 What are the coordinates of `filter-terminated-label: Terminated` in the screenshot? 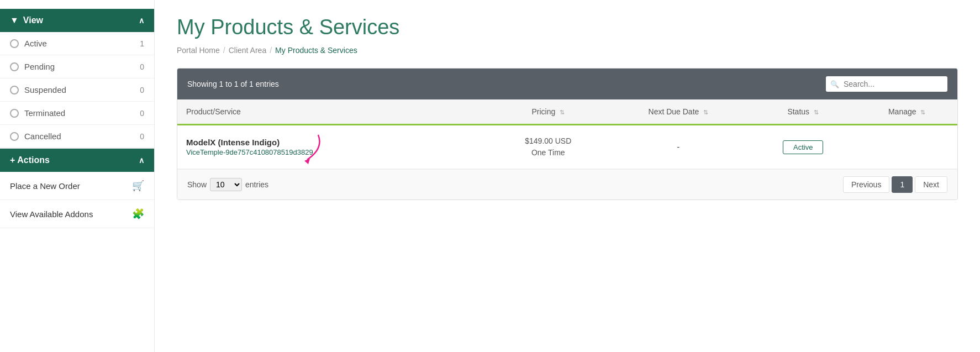 It's located at (45, 113).